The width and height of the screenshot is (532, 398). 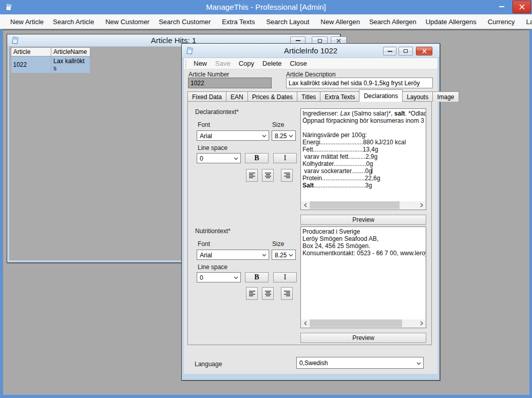 What do you see at coordinates (268, 294) in the screenshot?
I see `nutr-align-center-button` at bounding box center [268, 294].